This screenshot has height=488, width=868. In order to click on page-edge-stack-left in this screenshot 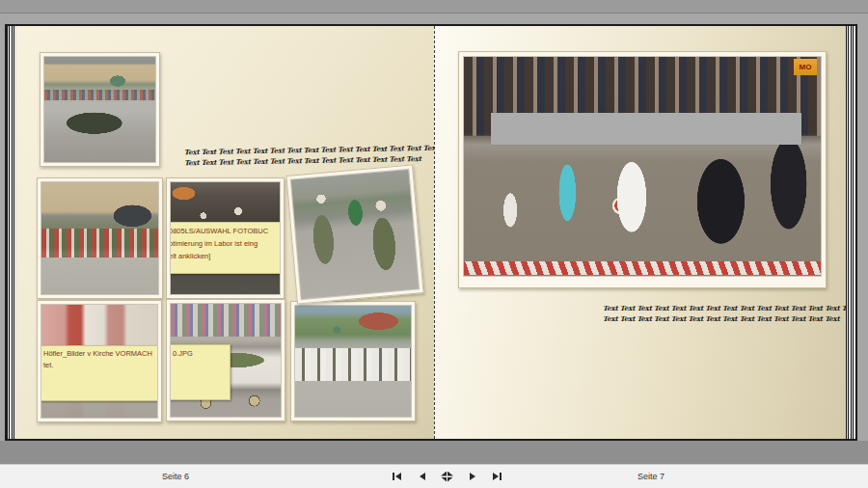, I will do `click(12, 232)`.